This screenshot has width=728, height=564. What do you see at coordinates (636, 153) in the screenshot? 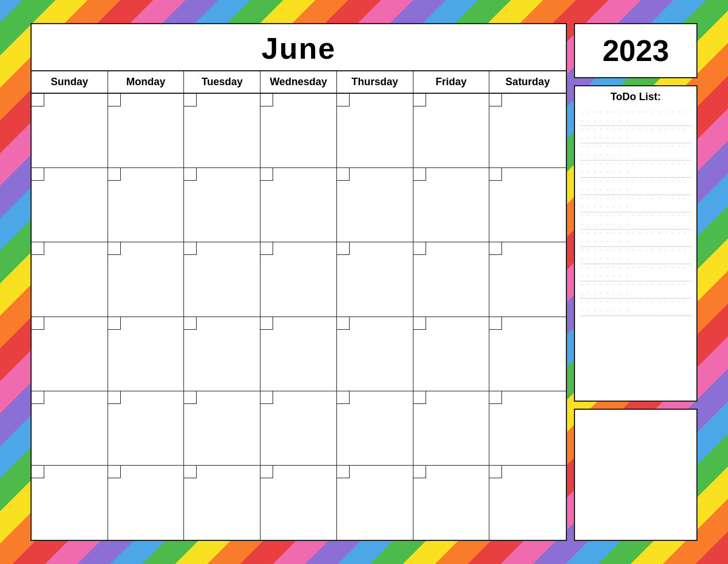
I see `todo-line-3: · · · · · · · · · · · · · · · · · · · · …` at bounding box center [636, 153].